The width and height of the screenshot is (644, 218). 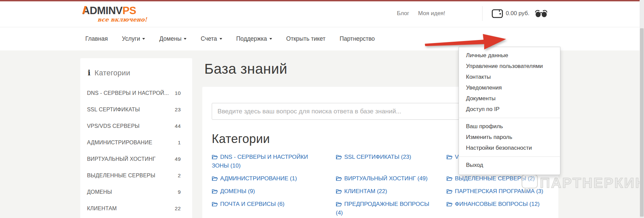 What do you see at coordinates (509, 77) in the screenshot?
I see `menu-item-contacts: Контакты` at bounding box center [509, 77].